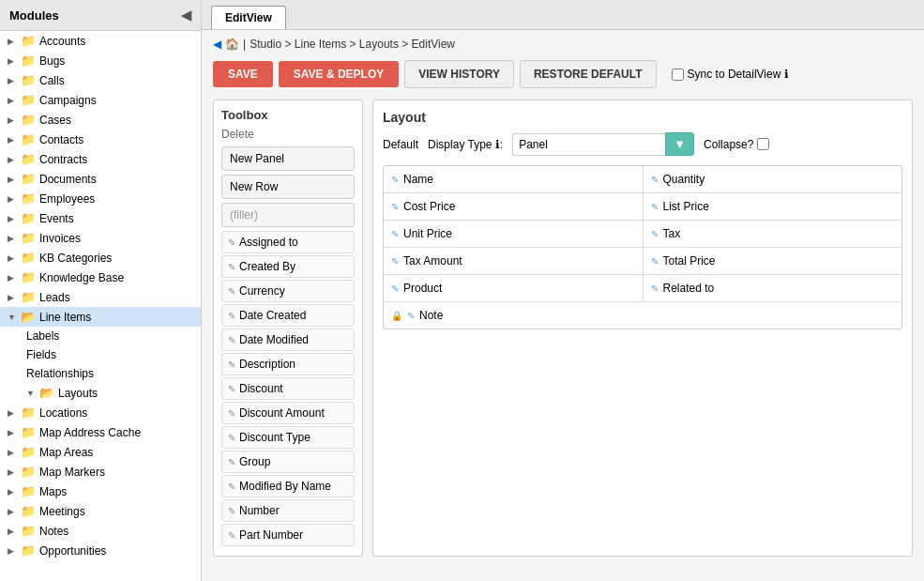  Describe the element at coordinates (288, 535) in the screenshot. I see `toolbox-field-part-number: ✎ Part Number` at that location.